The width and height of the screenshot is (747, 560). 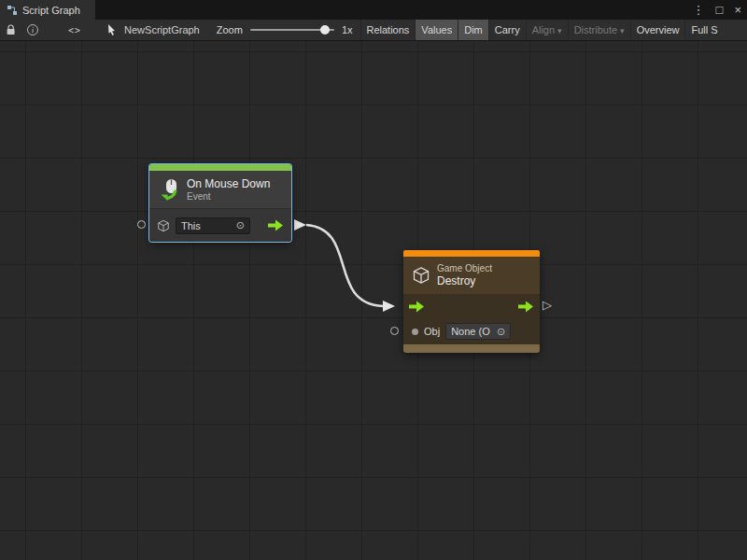 I want to click on button-label: Values, so click(x=437, y=30).